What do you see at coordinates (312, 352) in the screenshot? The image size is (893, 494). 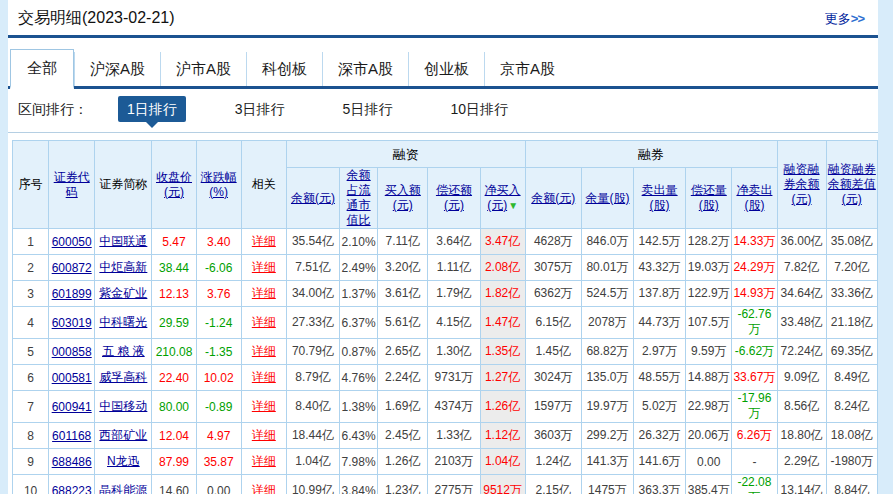 I see `cell-rz_balance: 70.79亿` at bounding box center [312, 352].